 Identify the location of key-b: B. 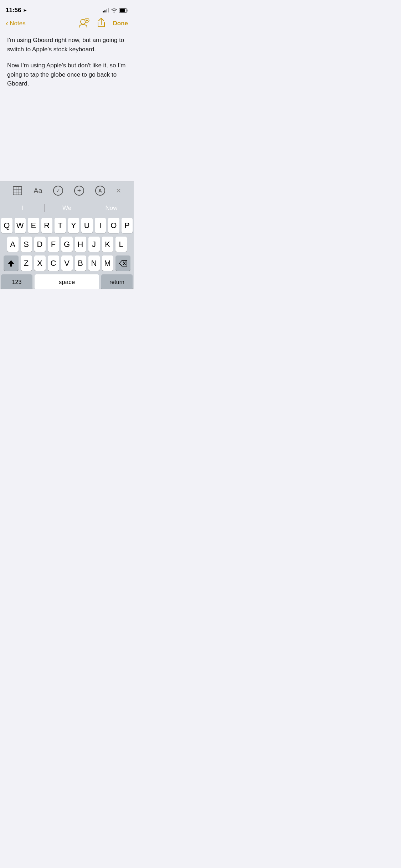
(81, 263).